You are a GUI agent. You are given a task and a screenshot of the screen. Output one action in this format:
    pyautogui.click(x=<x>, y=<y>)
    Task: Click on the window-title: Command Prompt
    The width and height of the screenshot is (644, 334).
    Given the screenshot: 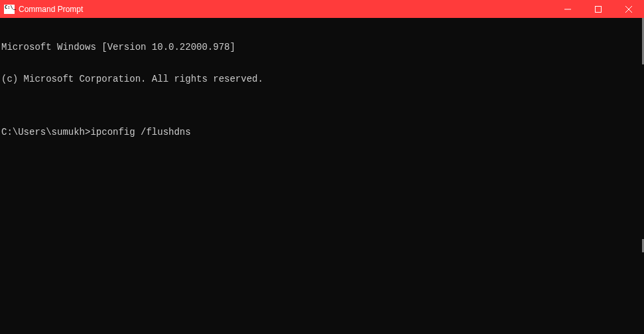 What is the action you would take?
    pyautogui.click(x=50, y=9)
    